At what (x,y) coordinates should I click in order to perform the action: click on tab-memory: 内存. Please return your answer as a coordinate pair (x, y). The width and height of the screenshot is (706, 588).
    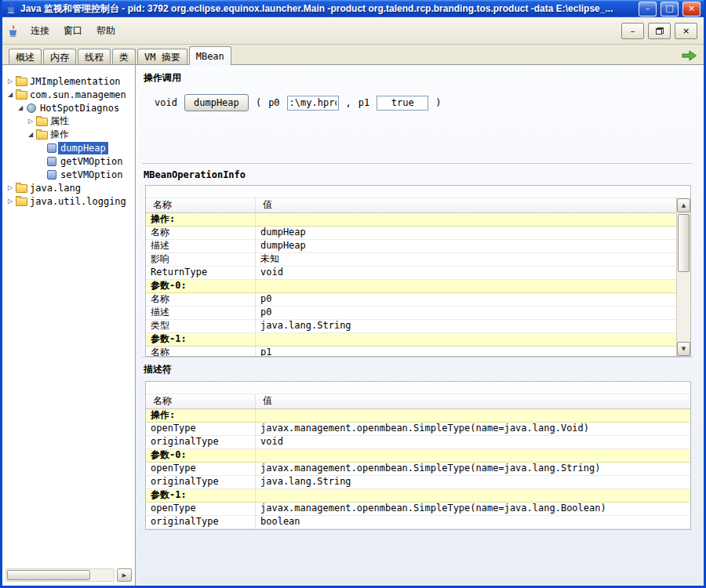
    Looking at the image, I should click on (60, 56).